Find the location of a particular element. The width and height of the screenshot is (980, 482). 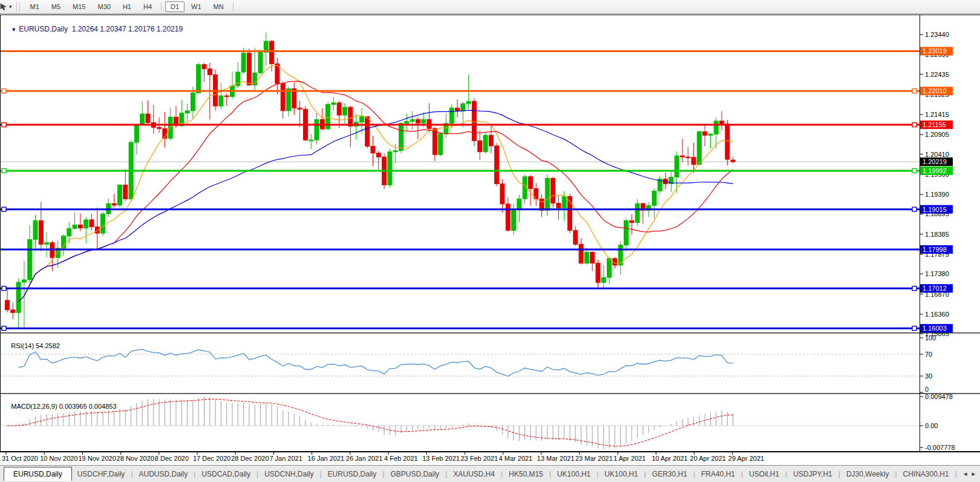

timeframe-button-d1: D1 is located at coordinates (175, 7).